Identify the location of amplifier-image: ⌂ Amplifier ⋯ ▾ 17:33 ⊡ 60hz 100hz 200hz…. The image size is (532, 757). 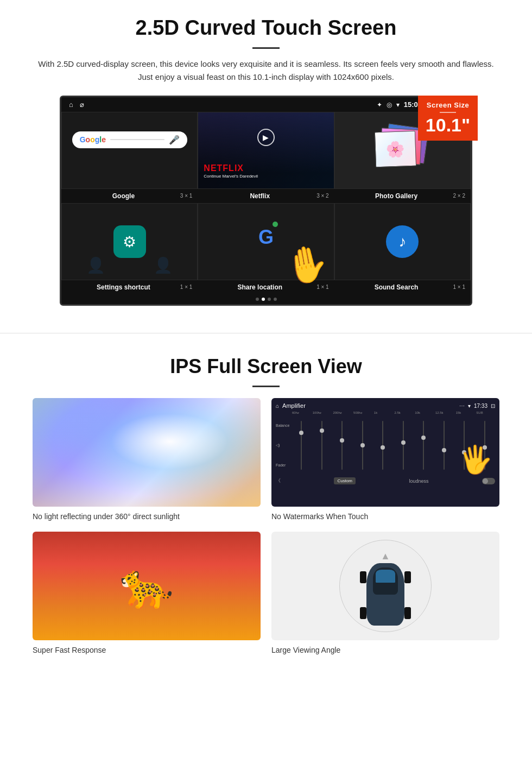
(385, 452).